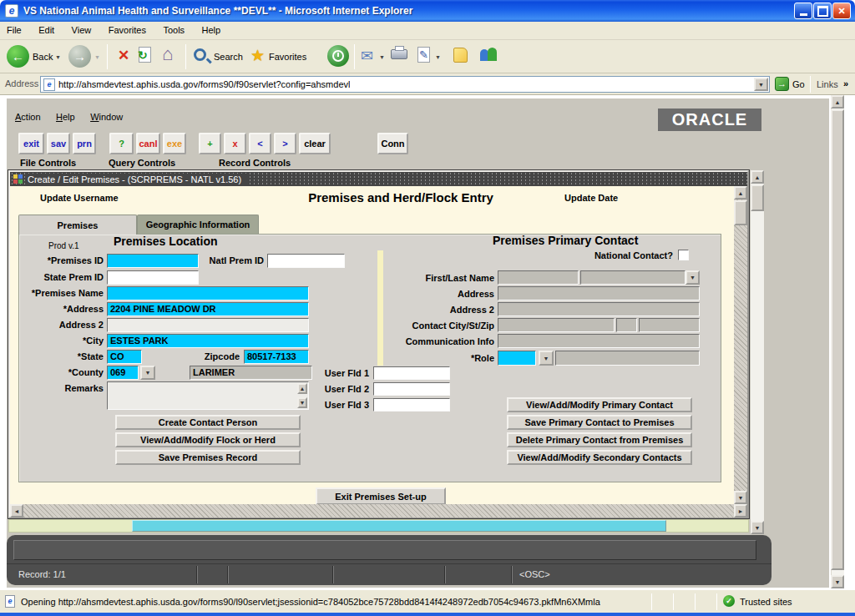  Describe the element at coordinates (17, 511) in the screenshot. I see `form-scroll-left-button: ◄` at that location.